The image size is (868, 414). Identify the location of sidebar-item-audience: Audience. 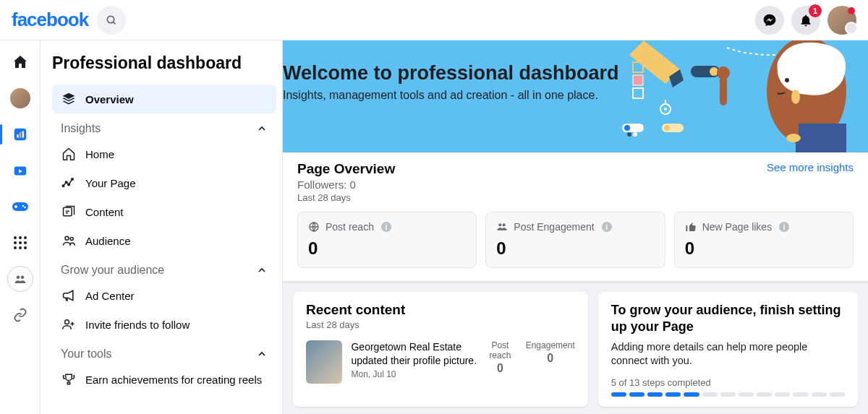
(164, 241).